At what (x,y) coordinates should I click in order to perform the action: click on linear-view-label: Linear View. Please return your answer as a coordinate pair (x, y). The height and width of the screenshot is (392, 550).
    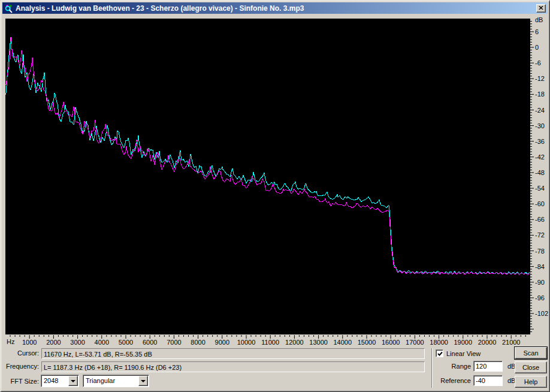
    Looking at the image, I should click on (467, 354).